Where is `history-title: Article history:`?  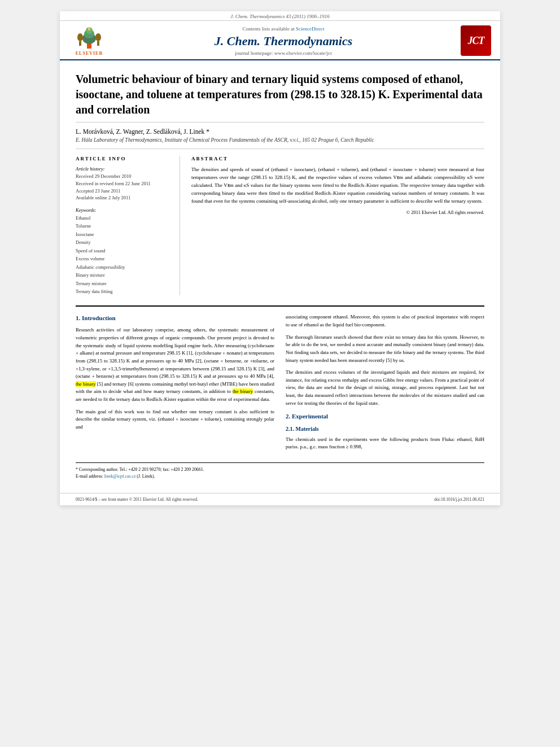
history-title: Article history: is located at coordinates (124, 169).